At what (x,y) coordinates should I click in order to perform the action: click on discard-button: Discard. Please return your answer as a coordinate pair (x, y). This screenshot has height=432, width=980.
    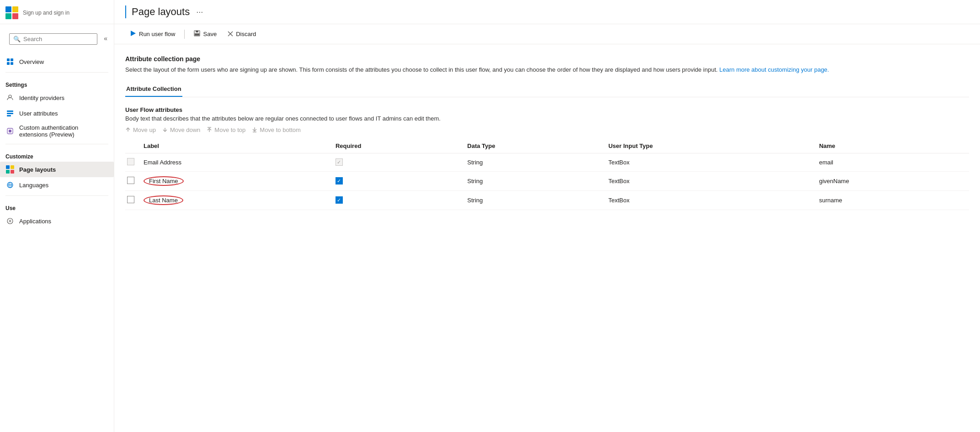
    Looking at the image, I should click on (242, 34).